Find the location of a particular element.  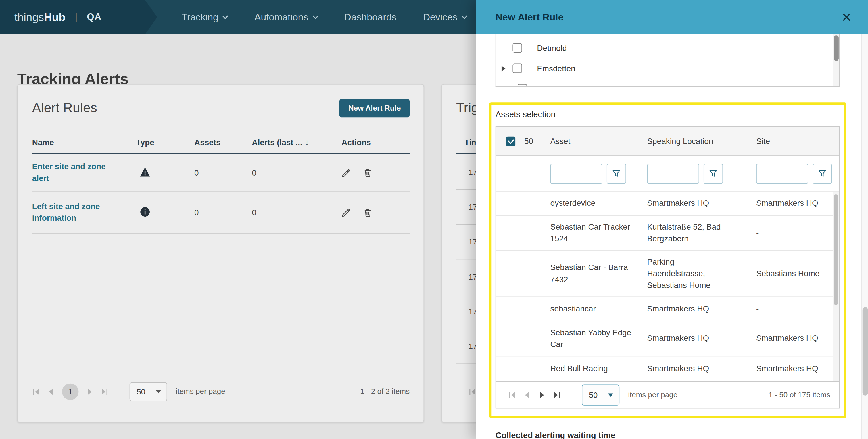

last-page-icon is located at coordinates (557, 395).